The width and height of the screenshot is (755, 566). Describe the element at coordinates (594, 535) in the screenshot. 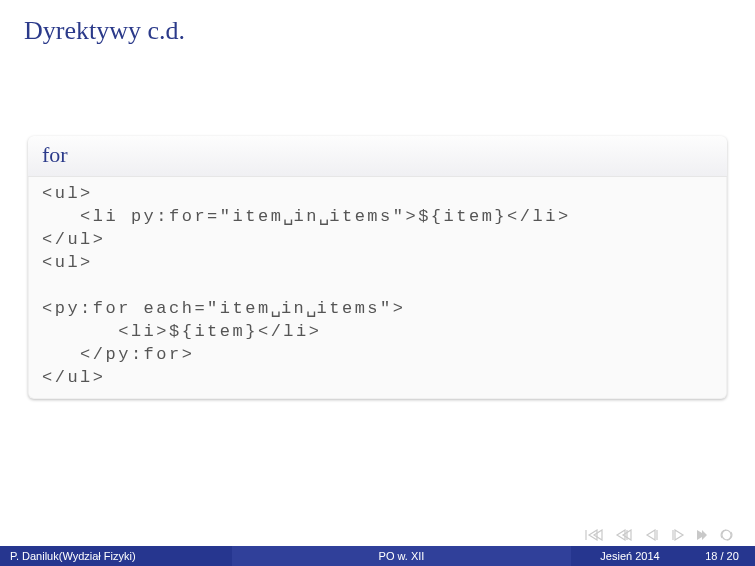

I see `nav-first-icon` at that location.